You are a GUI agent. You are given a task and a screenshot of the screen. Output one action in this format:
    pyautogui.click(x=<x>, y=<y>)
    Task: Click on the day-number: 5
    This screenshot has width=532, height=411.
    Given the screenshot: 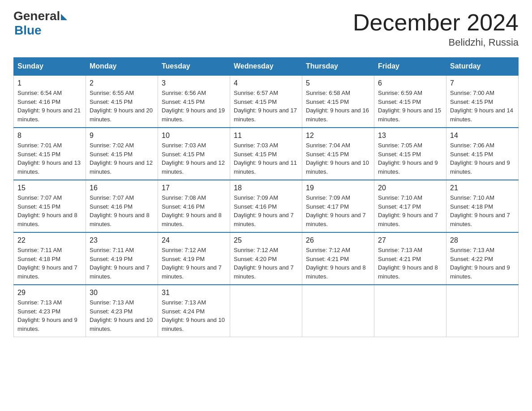 What is the action you would take?
    pyautogui.click(x=338, y=83)
    